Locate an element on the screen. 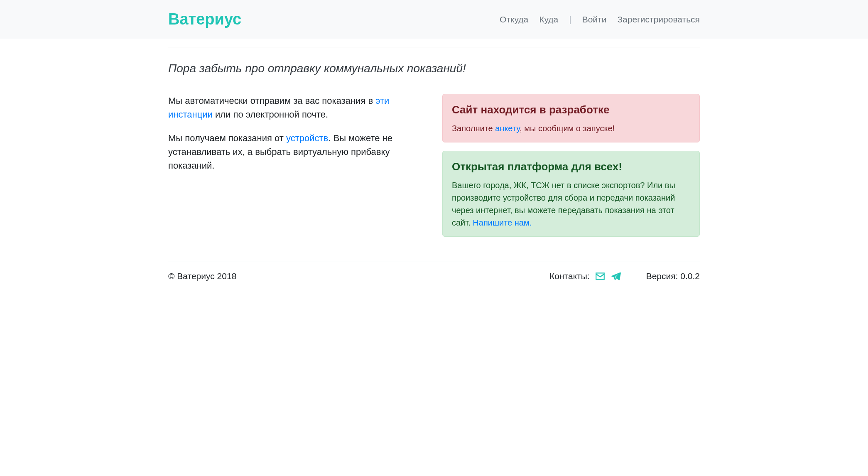 This screenshot has height=476, width=868. email-icon is located at coordinates (600, 276).